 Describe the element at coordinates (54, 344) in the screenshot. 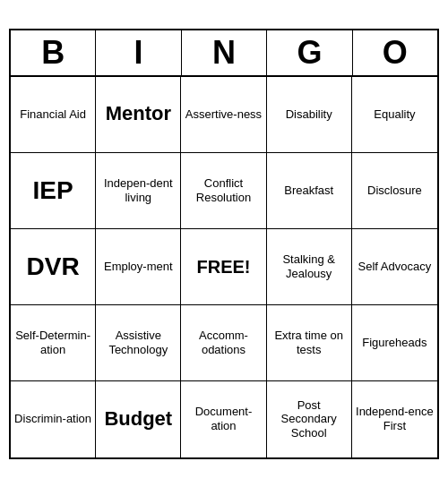

I see `bingo-cell-15: Self-Determin-ation` at that location.